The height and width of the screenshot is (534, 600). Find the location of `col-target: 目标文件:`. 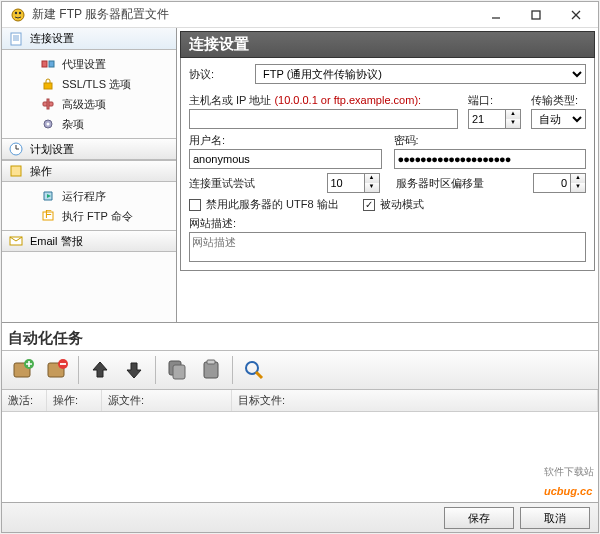

col-target: 目标文件: is located at coordinates (415, 400).